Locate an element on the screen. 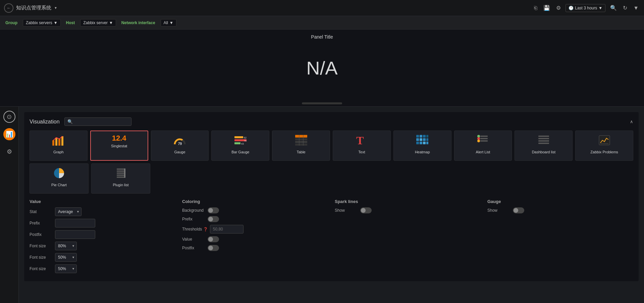 This screenshot has width=644, height=303. value-color-toggle is located at coordinates (213, 239).